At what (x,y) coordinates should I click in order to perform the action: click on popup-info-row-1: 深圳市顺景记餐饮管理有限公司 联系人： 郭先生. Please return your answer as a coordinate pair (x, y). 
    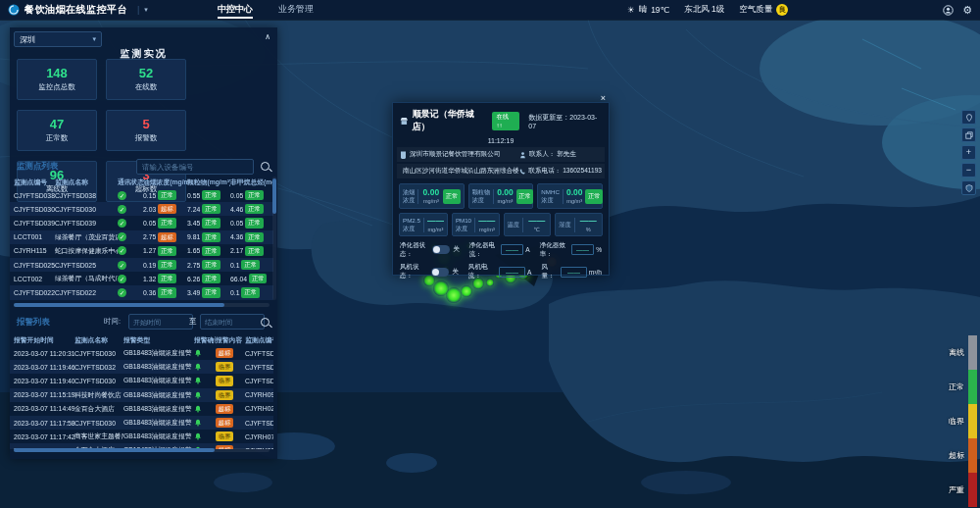
    Looking at the image, I should click on (501, 155).